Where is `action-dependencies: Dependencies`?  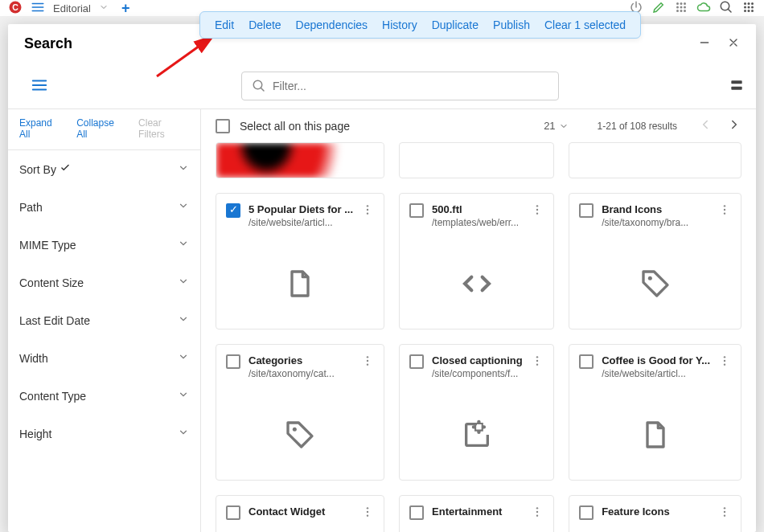 action-dependencies: Dependencies is located at coordinates (332, 25).